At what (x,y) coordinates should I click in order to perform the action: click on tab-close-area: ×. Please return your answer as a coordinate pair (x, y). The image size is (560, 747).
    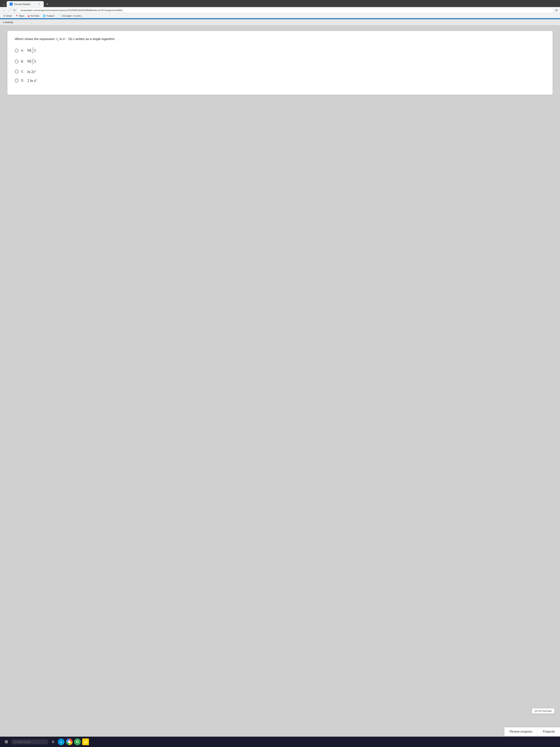
    Looking at the image, I should click on (4, 5).